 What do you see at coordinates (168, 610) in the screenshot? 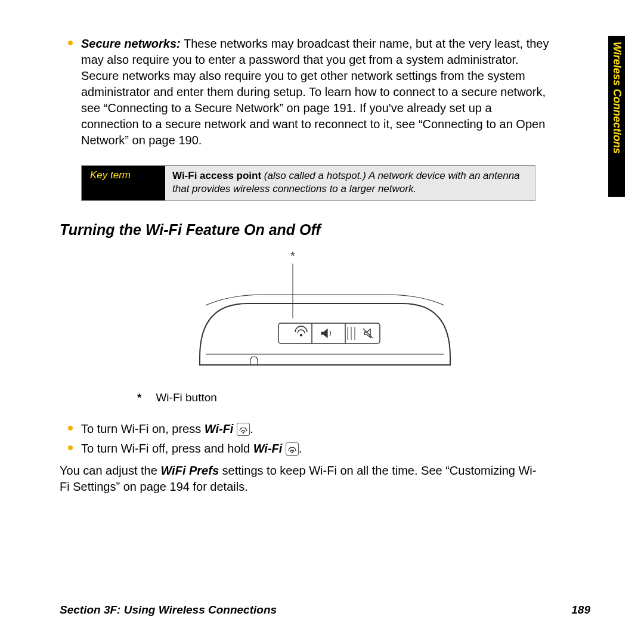
I see `footer-section: Section 3F: Using Wireless Connections` at bounding box center [168, 610].